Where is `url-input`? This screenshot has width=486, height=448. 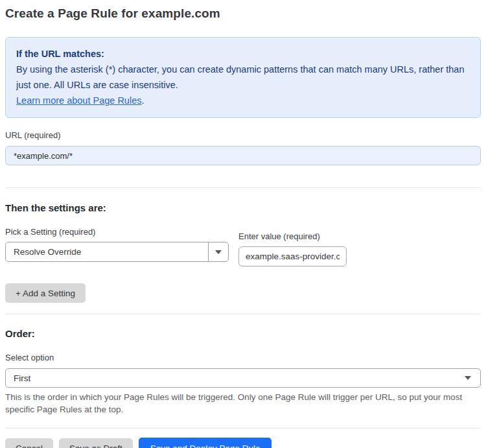 url-input is located at coordinates (243, 156).